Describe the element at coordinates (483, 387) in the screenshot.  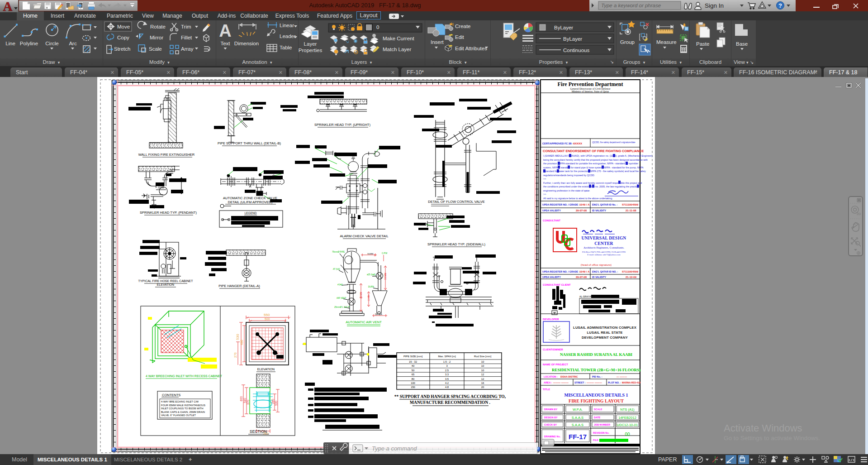
I see `svg-text: 20` at that location.